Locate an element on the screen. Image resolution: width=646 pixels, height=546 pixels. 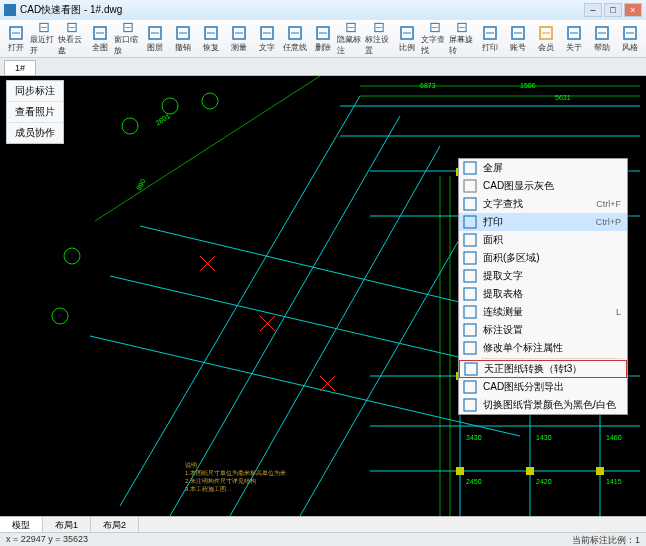
ctx-天正图纸转换（转t3）: 天正图纸转换（转t3） is located at coordinates (543, 369).